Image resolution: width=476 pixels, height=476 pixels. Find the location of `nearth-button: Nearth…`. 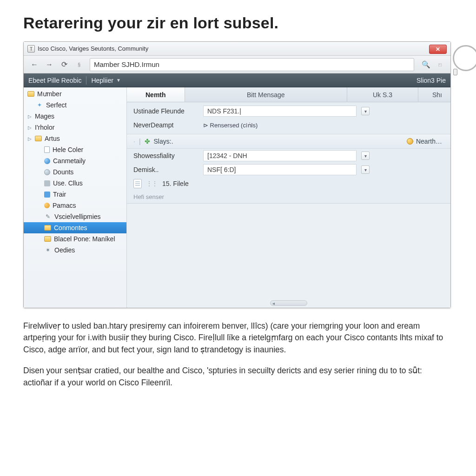

nearth-button: Nearth… is located at coordinates (424, 141).